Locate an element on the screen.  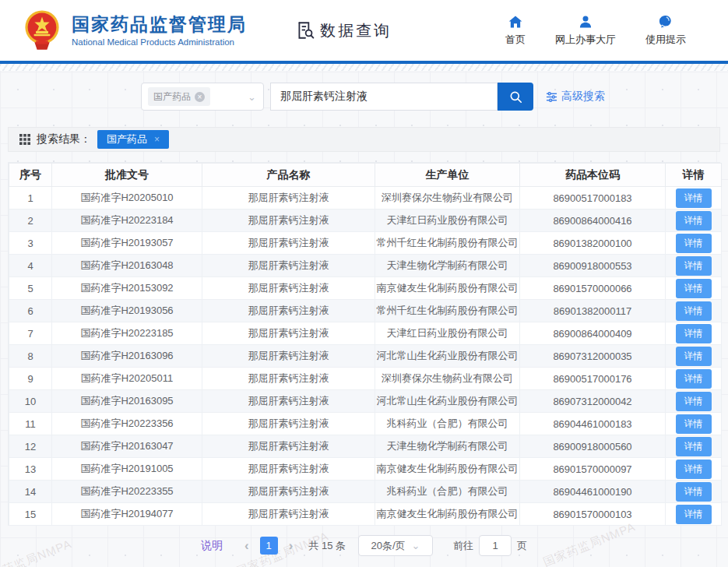
nav-item-home: 首页 is located at coordinates (515, 30).